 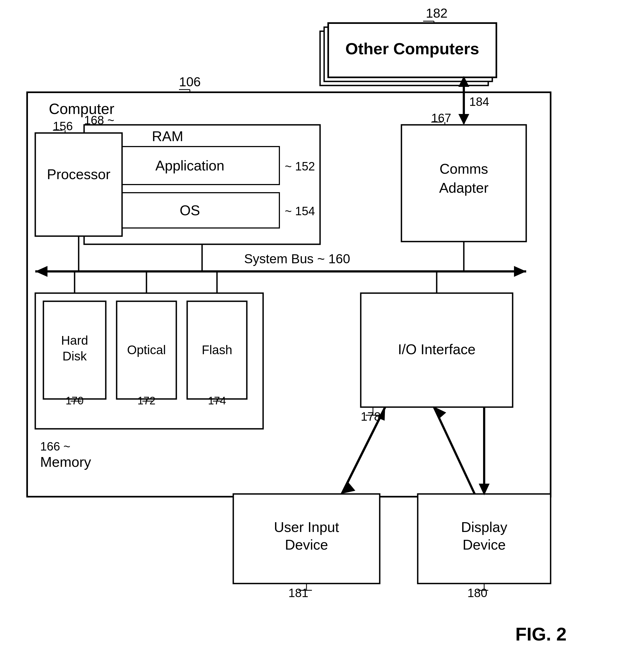 I want to click on ref-154: ~ 154, so click(x=300, y=211).